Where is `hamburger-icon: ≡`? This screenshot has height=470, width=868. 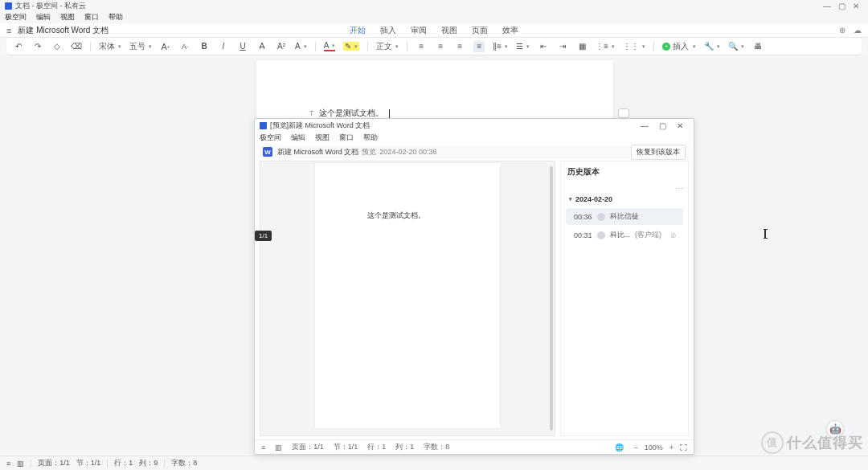
hamburger-icon: ≡ is located at coordinates (9, 31).